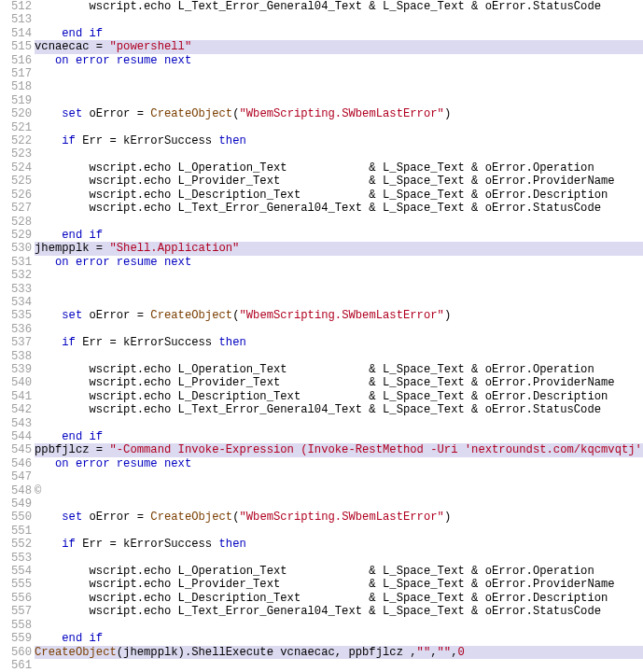  Describe the element at coordinates (321, 598) in the screenshot. I see `code-token: wscript.echo L_Description_Text & L_Spac…` at that location.